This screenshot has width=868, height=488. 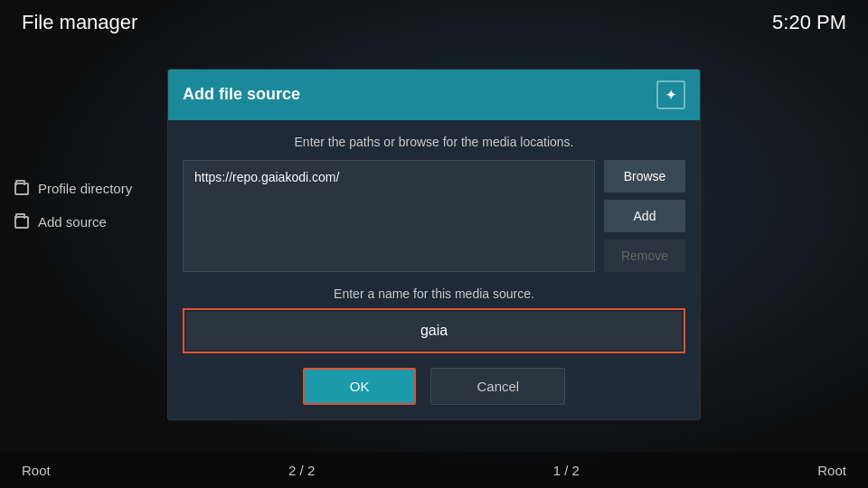 I want to click on cancel-button: Cancel, so click(x=497, y=387).